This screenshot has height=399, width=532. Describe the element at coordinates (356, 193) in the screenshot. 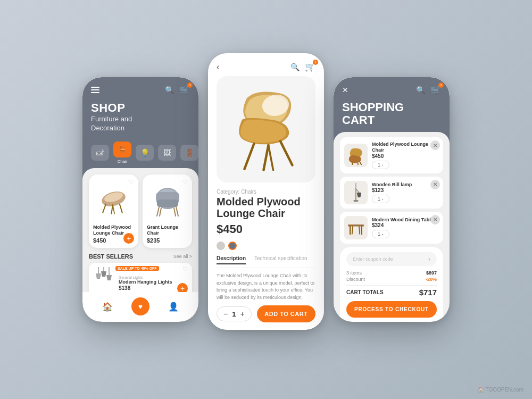

I see `cart-lamp-svg` at that location.